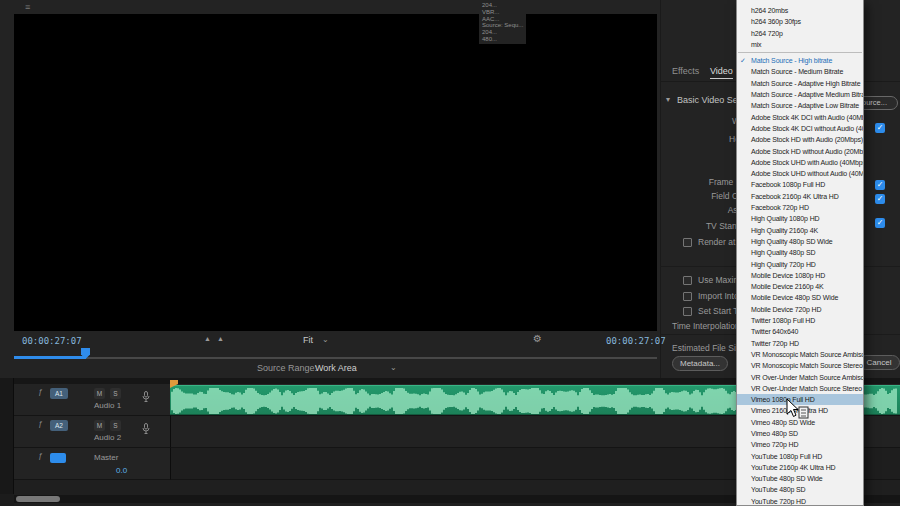 This screenshot has width=900, height=506. Describe the element at coordinates (800, 378) in the screenshot. I see `preset-menu-item: VR Over-Under Match Source Ambisonics` at that location.